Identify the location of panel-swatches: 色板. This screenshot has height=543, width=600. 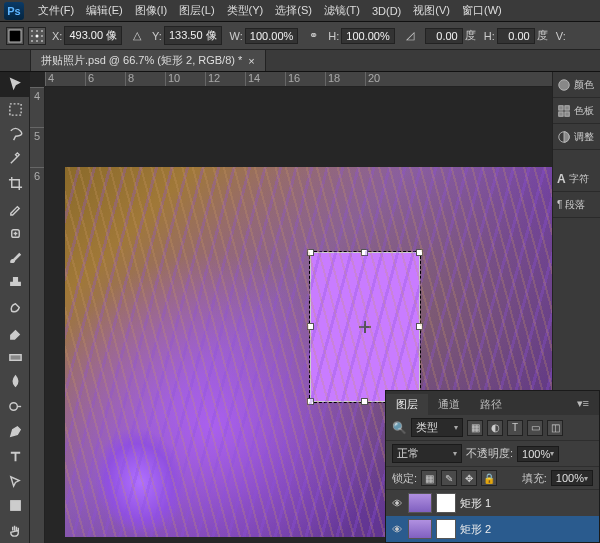
(576, 111).